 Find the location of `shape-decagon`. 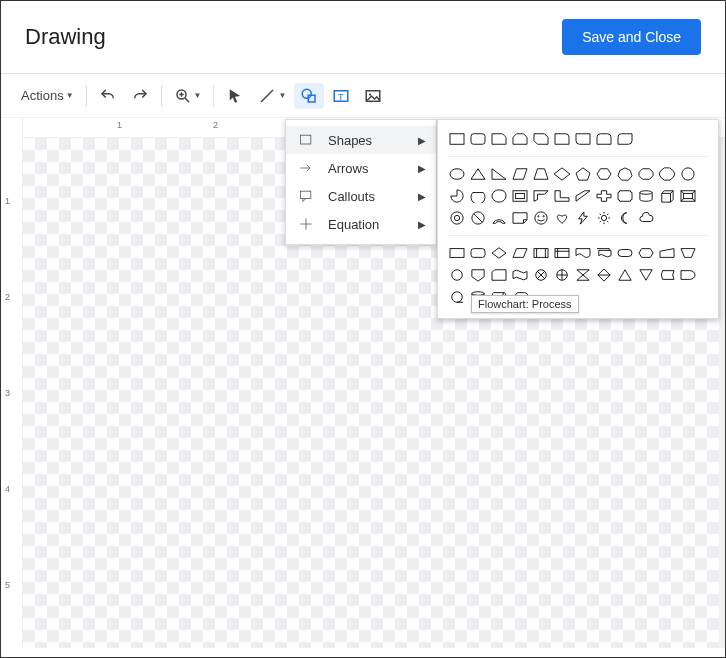

shape-decagon is located at coordinates (667, 174).